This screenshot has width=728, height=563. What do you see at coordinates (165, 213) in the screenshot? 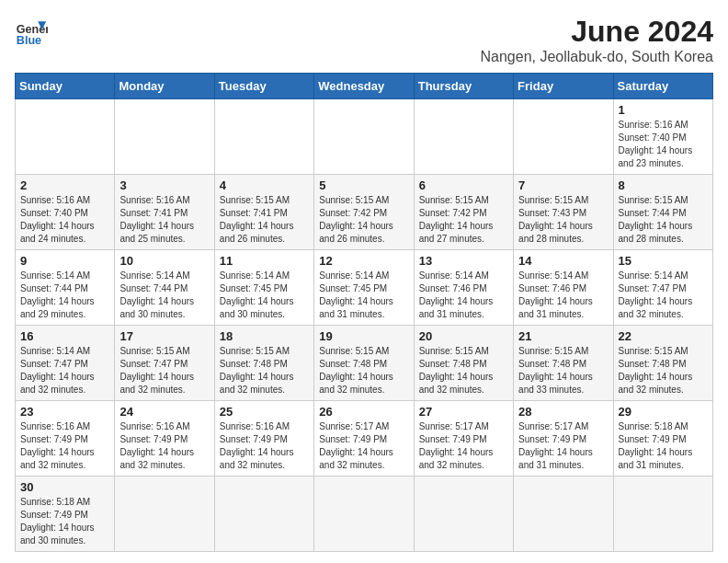
I see `calendar-day-cell: 3Sunrise: 5:16 AM Sunset: 7:41 PM Daylig…` at bounding box center [165, 213].